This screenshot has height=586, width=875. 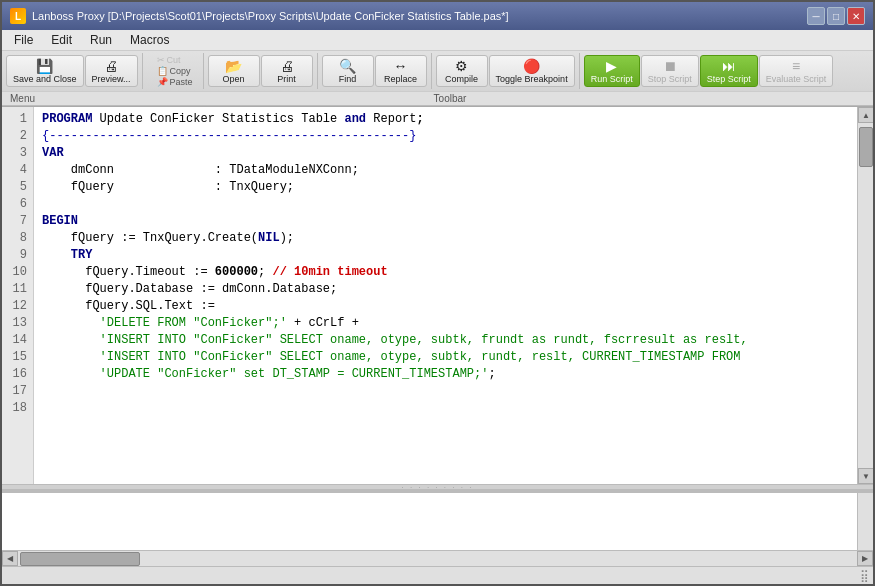 I want to click on save-close-button: 💾 Save and Close, so click(x=45, y=71).